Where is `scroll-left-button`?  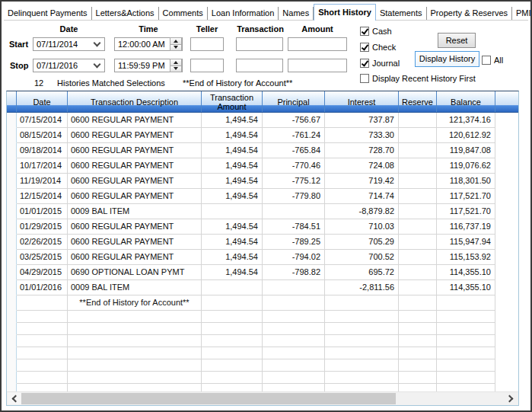
scroll-left-button is located at coordinates (14, 398).